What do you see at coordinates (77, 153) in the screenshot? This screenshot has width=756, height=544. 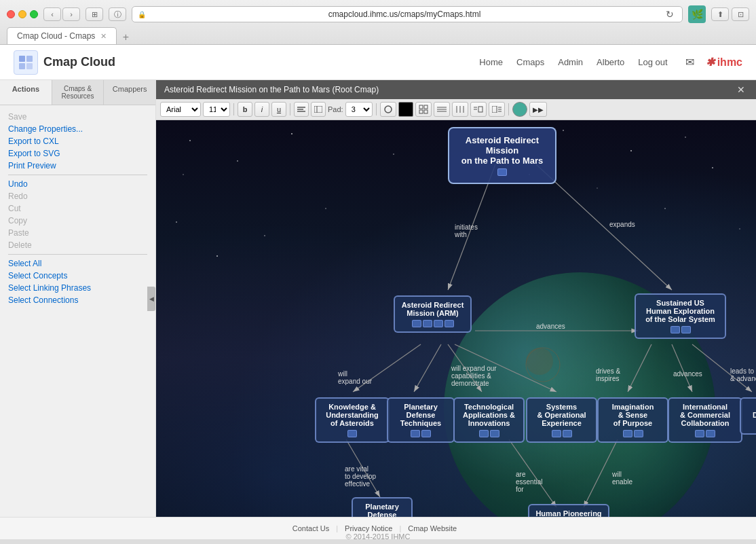 I see `action-export-svg: Export to SVG` at bounding box center [77, 153].